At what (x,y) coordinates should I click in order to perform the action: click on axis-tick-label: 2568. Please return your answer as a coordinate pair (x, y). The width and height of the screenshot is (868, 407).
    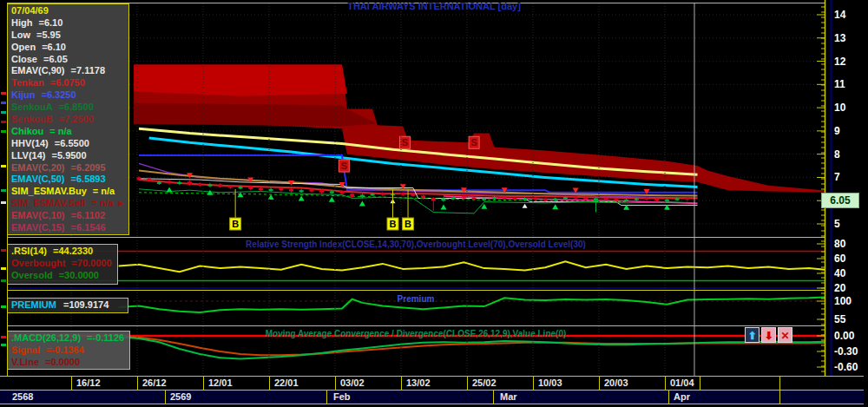
    Looking at the image, I should click on (23, 397).